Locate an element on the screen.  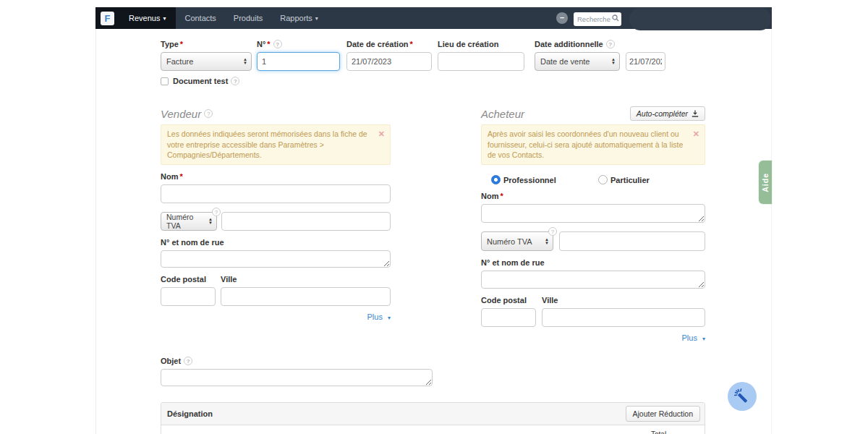
acheteur-tva-select: Numéro TVA ▲▼ ? is located at coordinates (517, 242).